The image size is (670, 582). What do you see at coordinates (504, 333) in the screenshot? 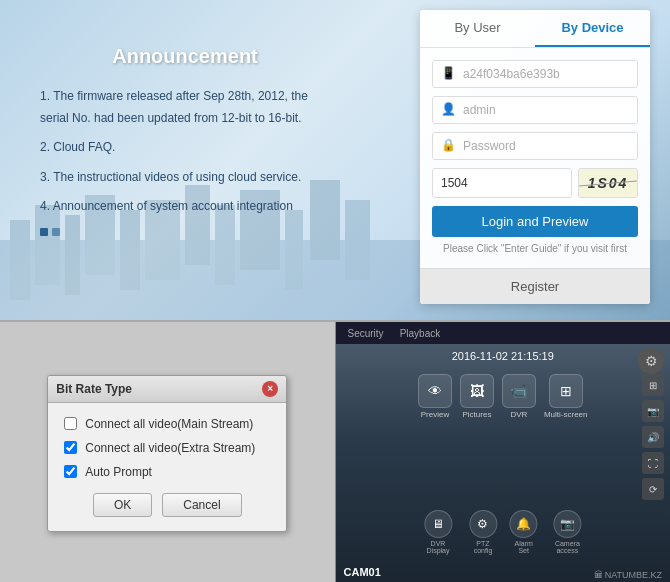
I see `camera-toolbar: Security Playback` at bounding box center [504, 333].